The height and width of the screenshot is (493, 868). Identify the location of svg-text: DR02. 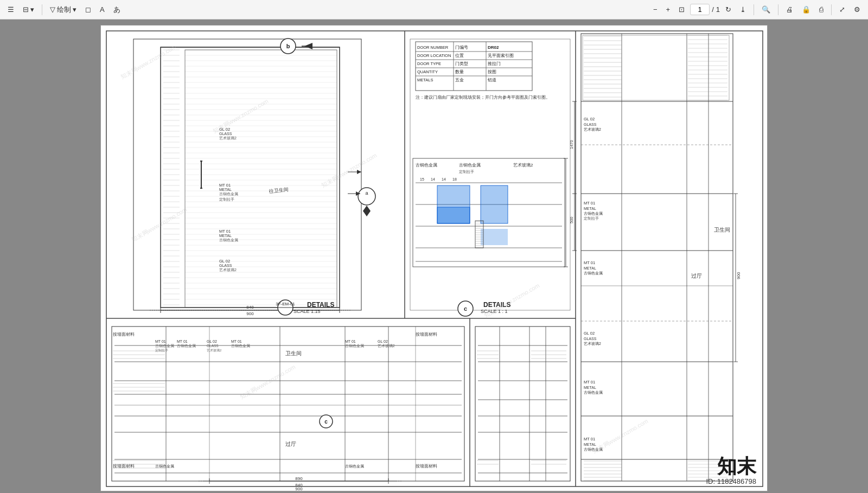
(494, 48).